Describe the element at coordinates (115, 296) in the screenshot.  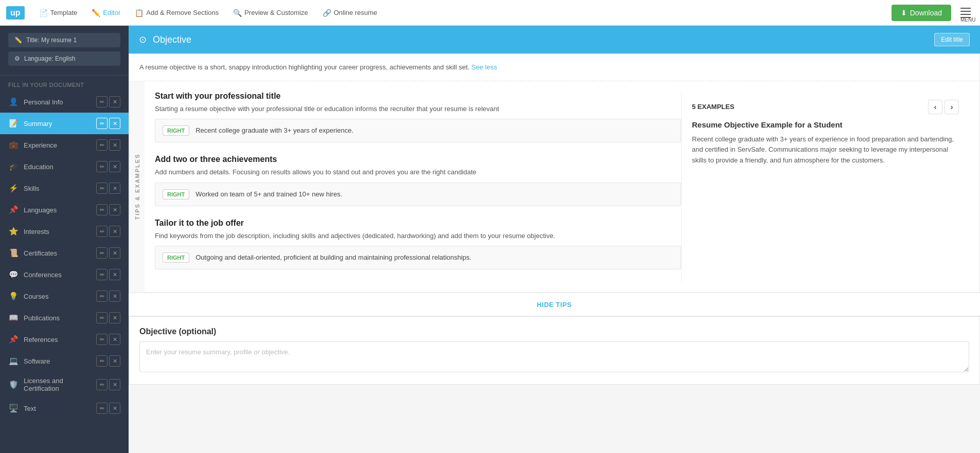
I see `courses-remove: ✕` at that location.